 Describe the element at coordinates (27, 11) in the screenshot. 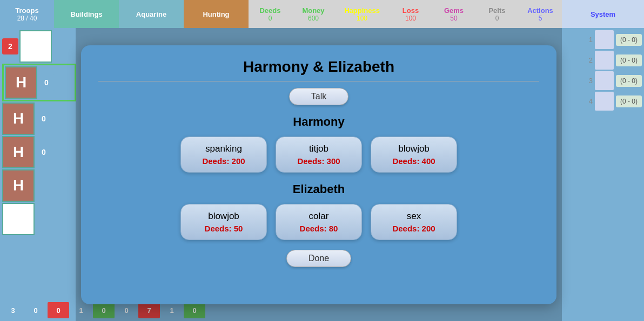

I see `troops-label: Troops` at that location.